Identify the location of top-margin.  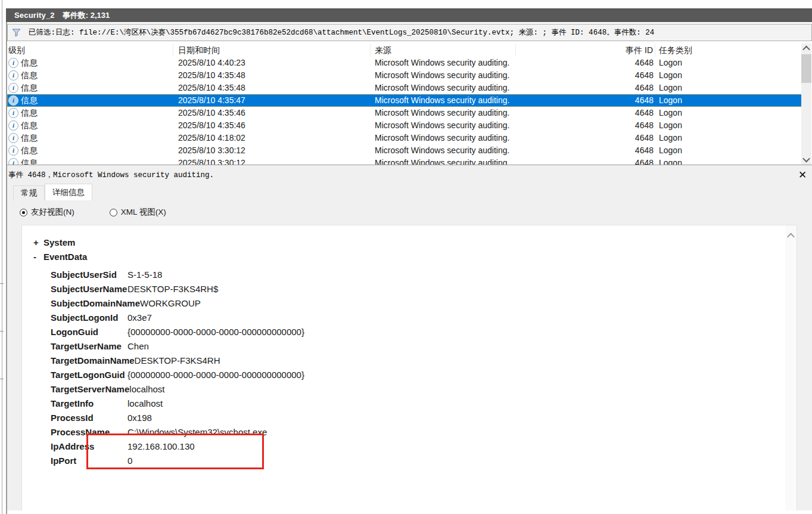
(409, 4).